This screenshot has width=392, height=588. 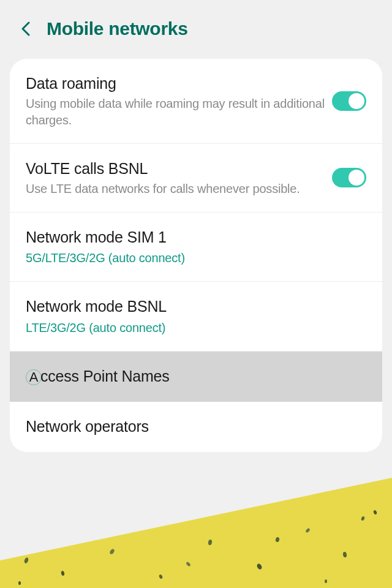 I want to click on toggle-volte, so click(x=349, y=178).